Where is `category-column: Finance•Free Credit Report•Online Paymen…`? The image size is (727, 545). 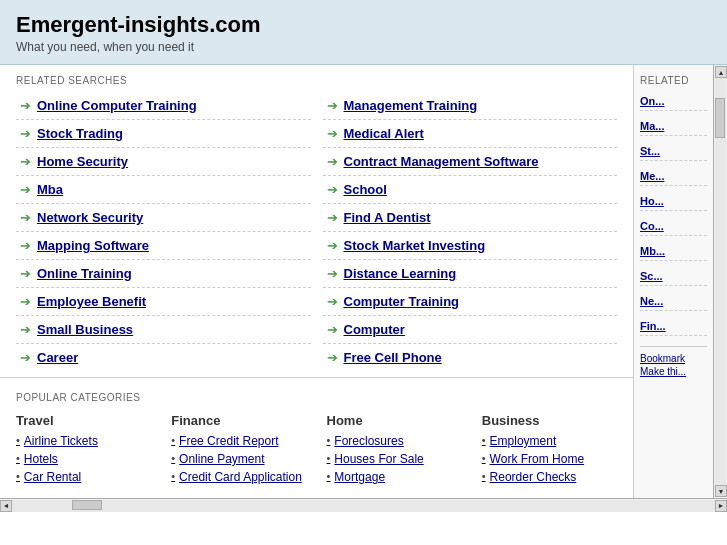
category-column: Finance•Free Credit Report•Online Paymen… is located at coordinates (238, 450).